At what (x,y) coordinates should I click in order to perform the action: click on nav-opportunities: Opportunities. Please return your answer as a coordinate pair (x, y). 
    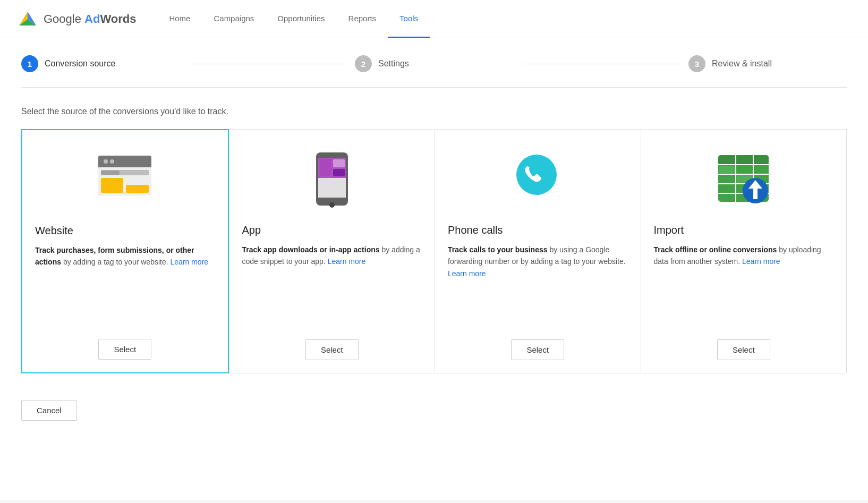
    Looking at the image, I should click on (301, 19).